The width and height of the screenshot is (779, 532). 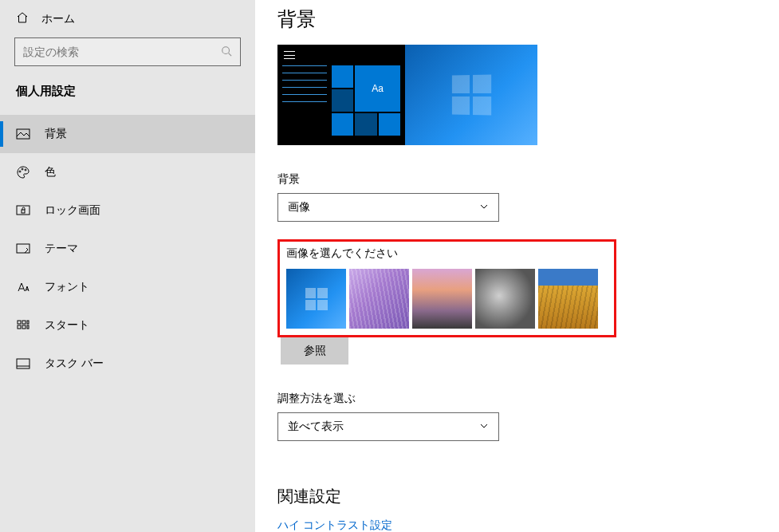 I want to click on thumbnail-lavender, so click(x=380, y=298).